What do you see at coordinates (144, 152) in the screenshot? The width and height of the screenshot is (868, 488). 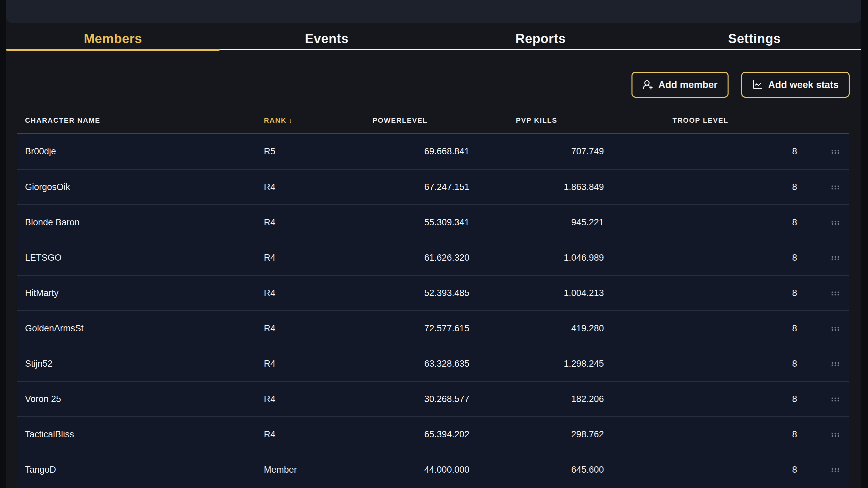 I see `cell-character-name: Br00dje` at bounding box center [144, 152].